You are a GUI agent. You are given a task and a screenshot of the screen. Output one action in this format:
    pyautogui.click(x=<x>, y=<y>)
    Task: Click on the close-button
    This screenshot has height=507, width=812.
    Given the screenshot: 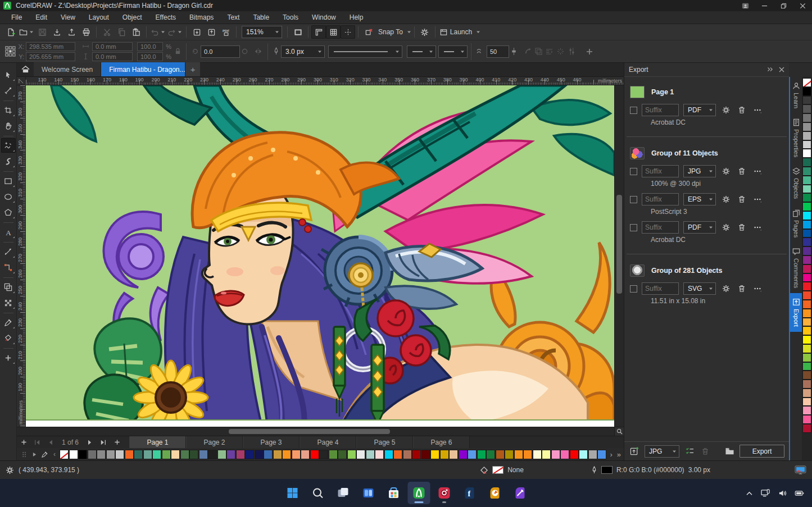 What is the action you would take?
    pyautogui.click(x=802, y=6)
    